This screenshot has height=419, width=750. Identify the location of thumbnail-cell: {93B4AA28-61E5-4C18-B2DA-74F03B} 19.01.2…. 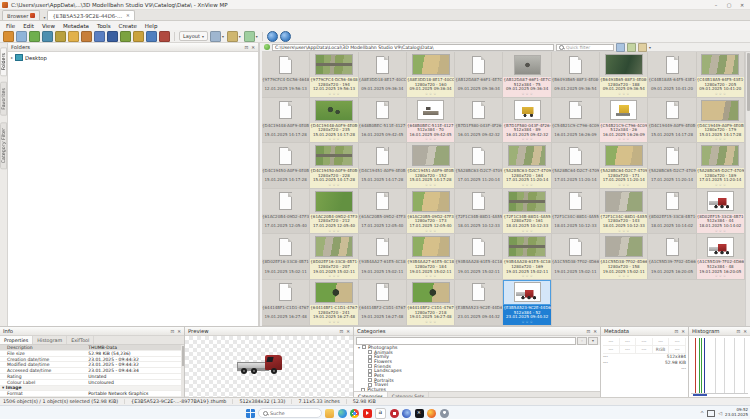
(479, 257).